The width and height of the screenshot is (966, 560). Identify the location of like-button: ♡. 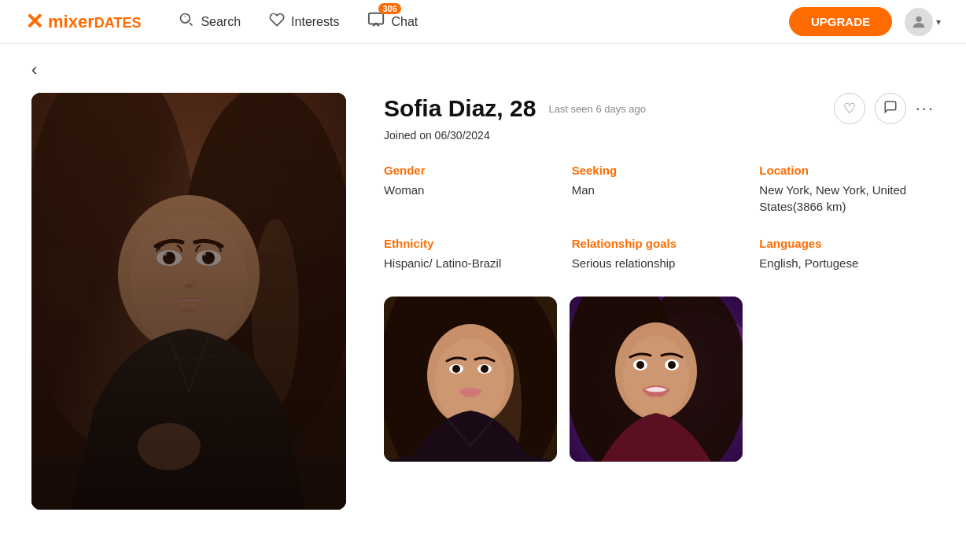
(850, 109).